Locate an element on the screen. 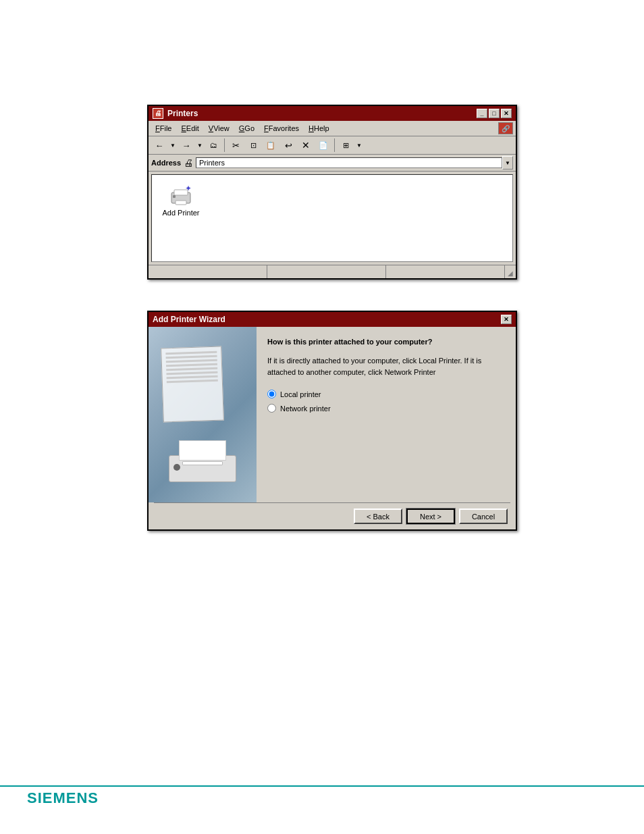 This screenshot has width=644, height=834. minimize-button: _ is located at coordinates (482, 113).